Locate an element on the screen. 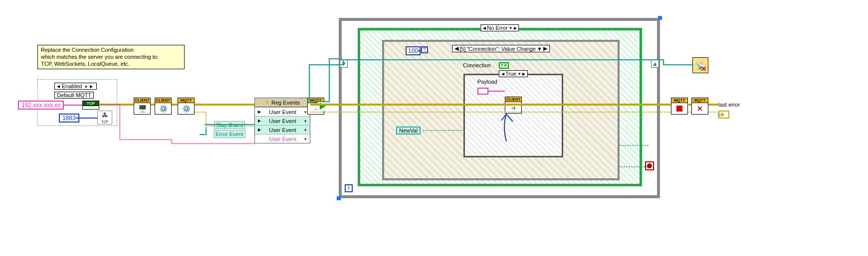  unregister-events-node: 📡 ✕ is located at coordinates (700, 65).